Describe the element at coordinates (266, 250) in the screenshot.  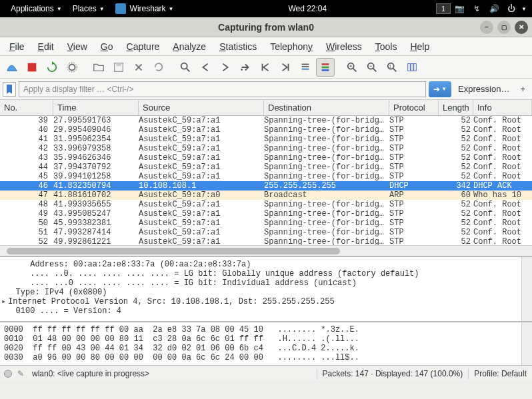
I see `horizontal-scrollbar` at that location.